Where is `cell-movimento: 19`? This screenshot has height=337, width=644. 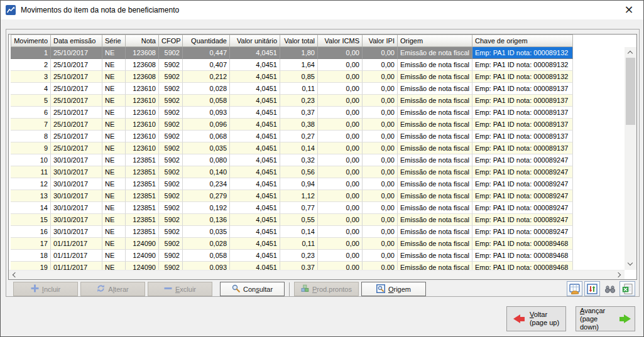
cell-movimento: 19 is located at coordinates (31, 266).